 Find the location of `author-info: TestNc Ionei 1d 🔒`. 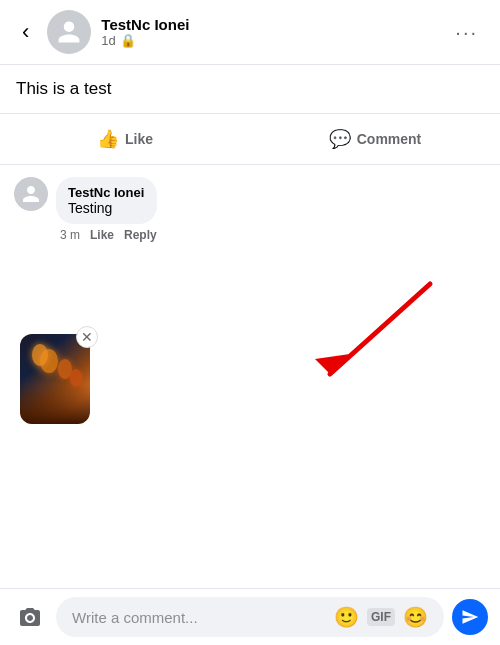

author-info: TestNc Ionei 1d 🔒 is located at coordinates (269, 32).